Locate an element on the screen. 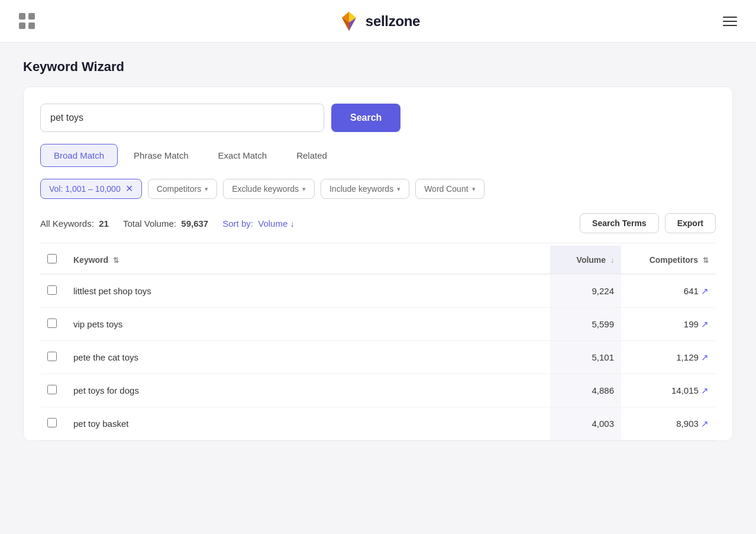 The height and width of the screenshot is (534, 756). row-keyword-4: pet toy basket is located at coordinates (308, 424).